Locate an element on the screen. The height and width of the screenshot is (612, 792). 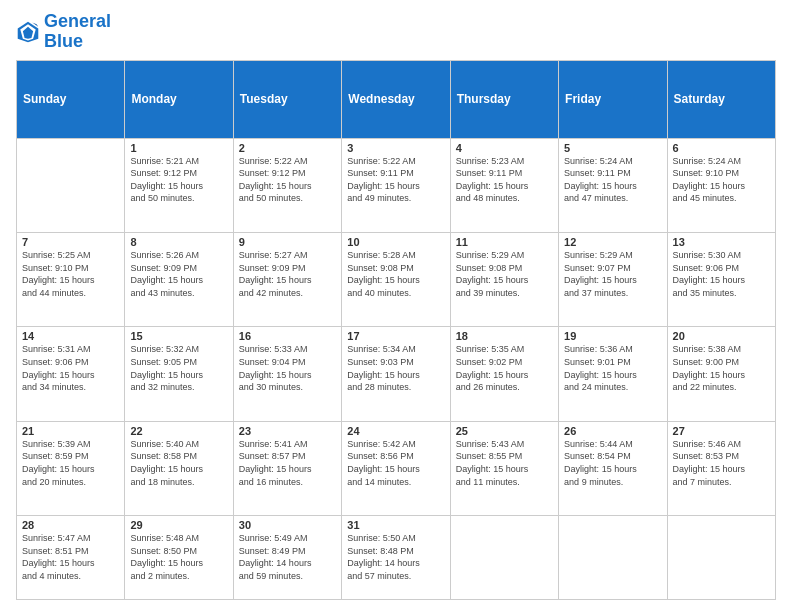
day-number: 12 is located at coordinates (612, 242).